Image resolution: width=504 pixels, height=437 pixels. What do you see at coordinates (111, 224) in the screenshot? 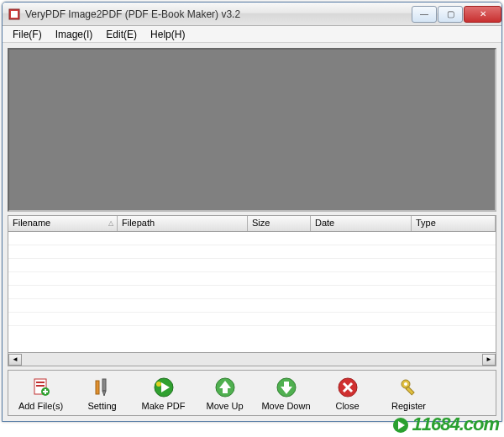
I see `sort-arrow-icon: △` at bounding box center [111, 224].